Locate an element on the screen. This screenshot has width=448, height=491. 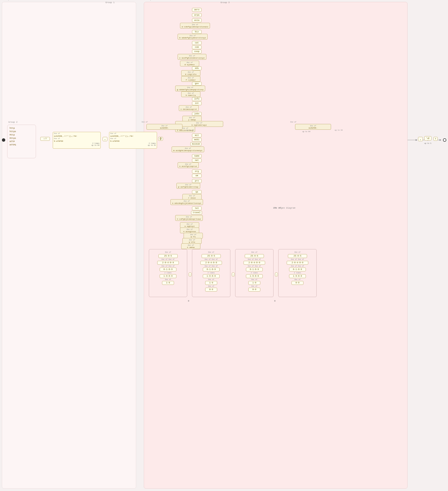
first-oneof-block: One of azAZ09$_.+!*'(),;?&= One of %·afA… is located at coordinates (77, 140).